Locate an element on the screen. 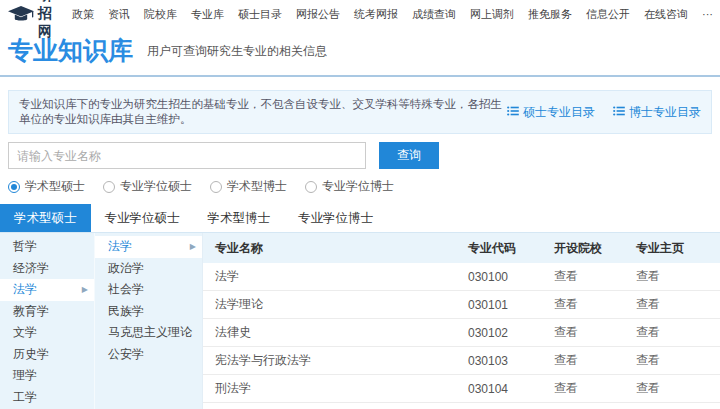 This screenshot has width=720, height=409. major-name: 法学理论 is located at coordinates (336, 304).